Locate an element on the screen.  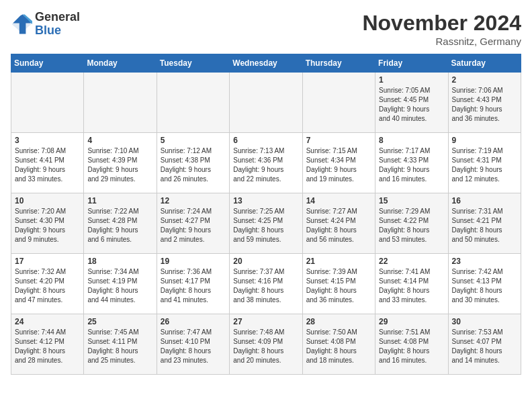
calendar-day-cell: 7Sunrise: 7:15 AM Sunset: 4:34 PM Daylig… is located at coordinates (339, 163).